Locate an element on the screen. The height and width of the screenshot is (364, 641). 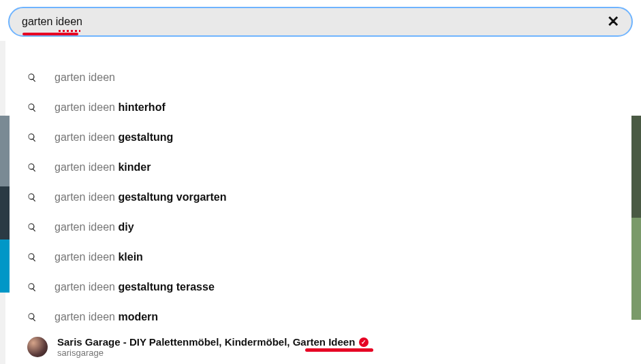
suggestion-label: garten ideen gestaltung is located at coordinates (114, 137).